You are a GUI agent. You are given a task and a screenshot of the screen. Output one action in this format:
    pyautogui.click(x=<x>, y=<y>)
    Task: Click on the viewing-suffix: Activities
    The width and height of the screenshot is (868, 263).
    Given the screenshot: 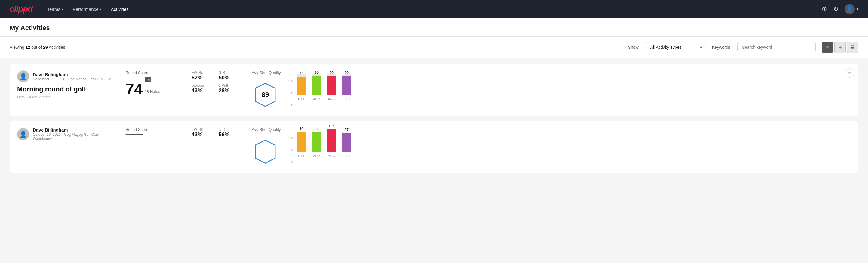 What is the action you would take?
    pyautogui.click(x=57, y=47)
    